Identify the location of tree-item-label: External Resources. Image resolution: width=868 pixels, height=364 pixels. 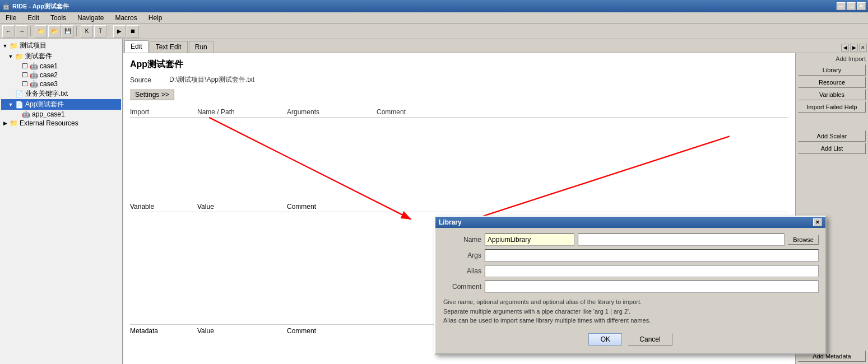
(49, 123).